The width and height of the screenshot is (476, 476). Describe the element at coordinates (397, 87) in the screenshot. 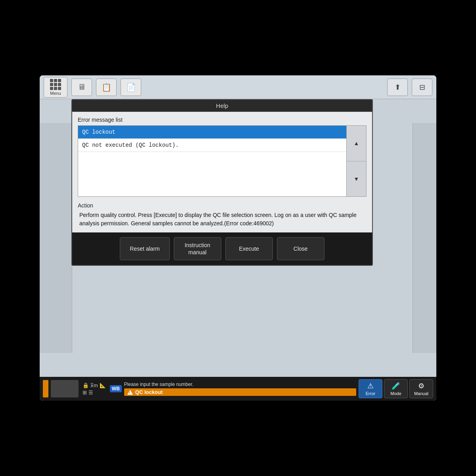

I see `upload-button: ⬆` at that location.